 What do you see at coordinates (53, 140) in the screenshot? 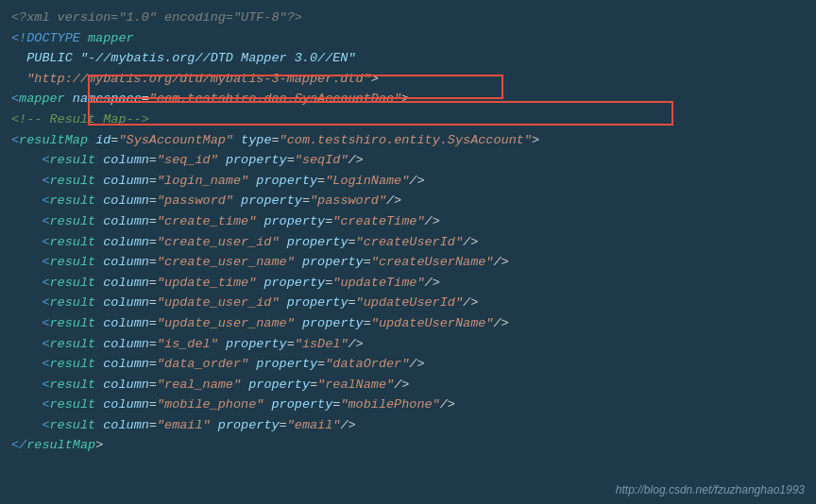
I see `tag-name-token: resultMap` at bounding box center [53, 140].